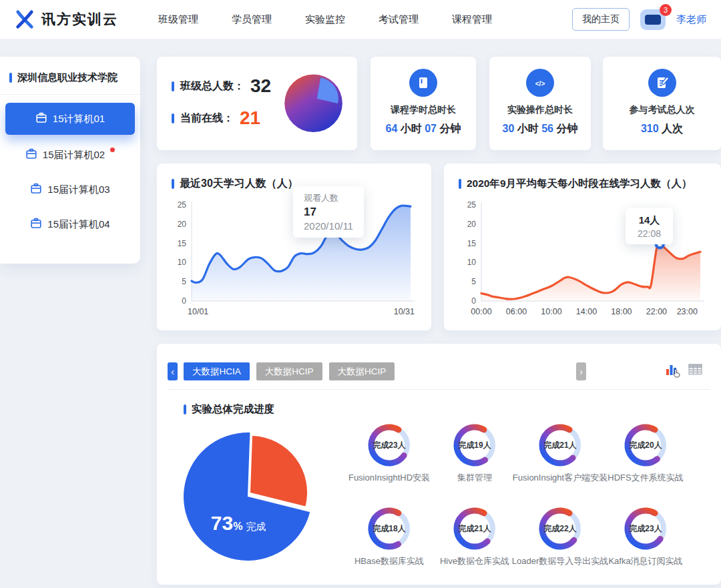 The height and width of the screenshot is (588, 721). What do you see at coordinates (216, 371) in the screenshot?
I see `tab-active: 大数据HCIA` at bounding box center [216, 371].